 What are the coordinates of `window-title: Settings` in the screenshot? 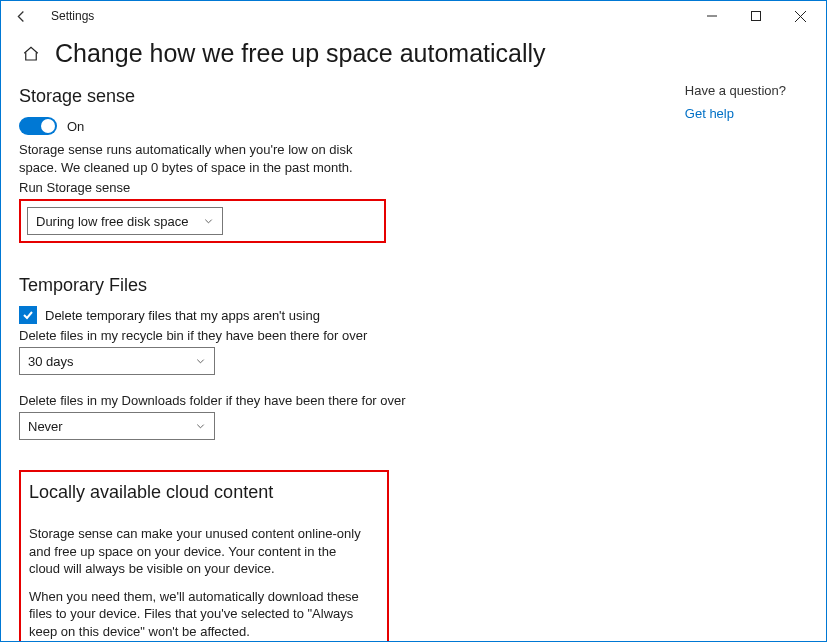 It's located at (72, 16).